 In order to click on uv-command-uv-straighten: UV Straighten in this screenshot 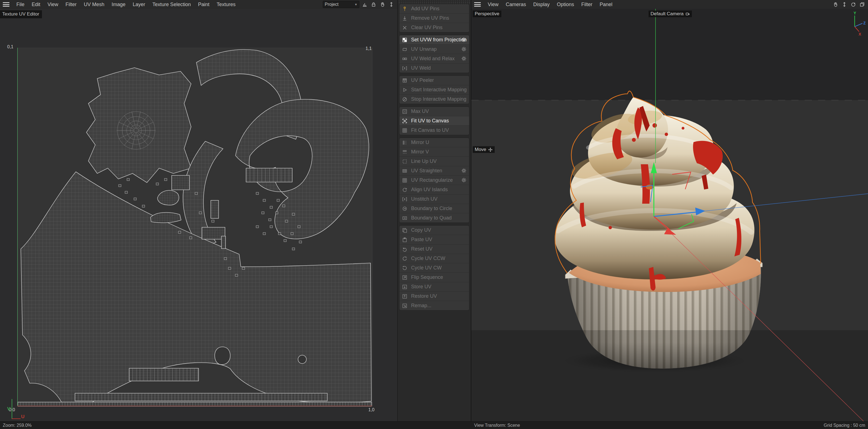, I will do `click(434, 171)`.